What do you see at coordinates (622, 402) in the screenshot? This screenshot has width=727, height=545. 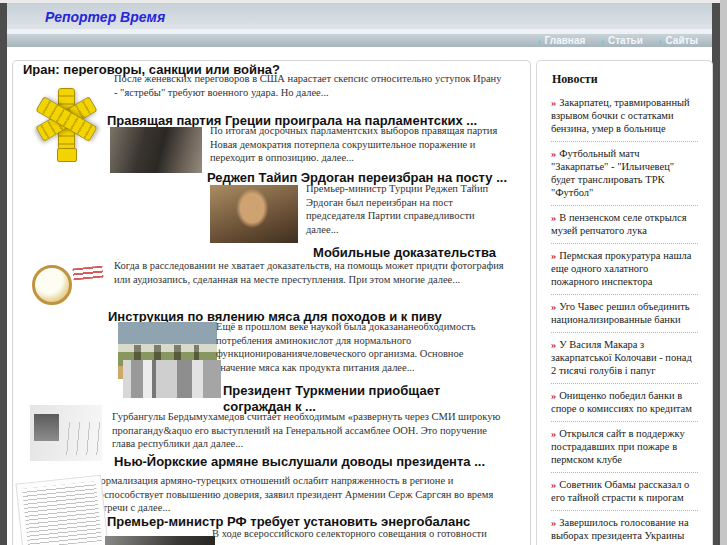 I see `news-item-text: Онищенко победил банки в споре о комисси…` at bounding box center [622, 402].